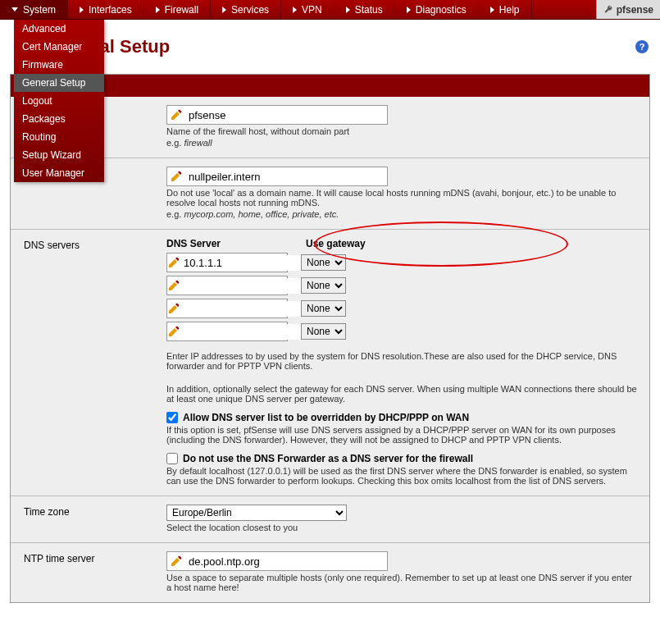 This screenshot has height=644, width=660. Describe the element at coordinates (510, 10) in the screenshot. I see `menu-label: Help` at that location.